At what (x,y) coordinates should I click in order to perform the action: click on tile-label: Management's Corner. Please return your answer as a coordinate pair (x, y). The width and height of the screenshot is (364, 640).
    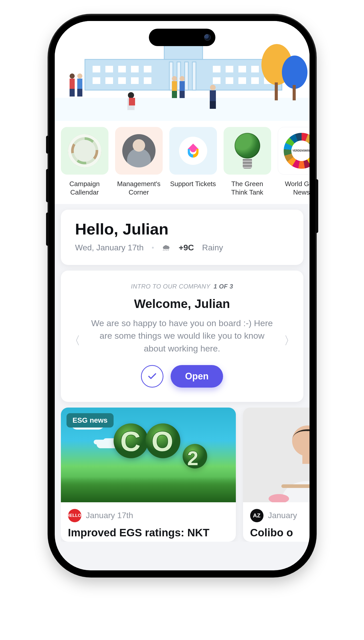
    Looking at the image, I should click on (139, 188).